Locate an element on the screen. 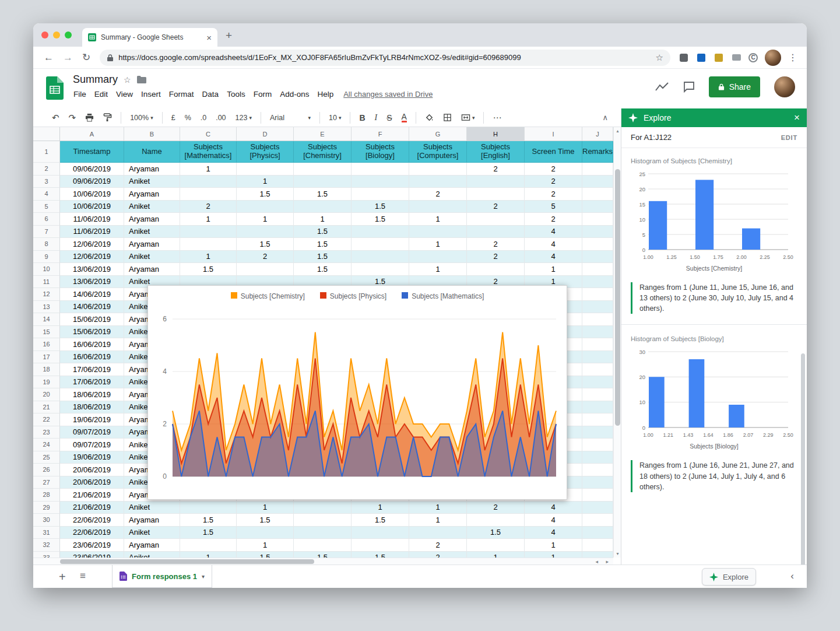 The height and width of the screenshot is (631, 840). cell-C30: 1.5 is located at coordinates (209, 520).